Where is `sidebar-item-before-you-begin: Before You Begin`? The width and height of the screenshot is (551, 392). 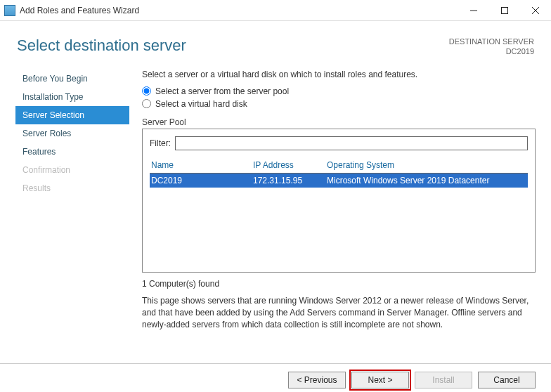
sidebar-item-before-you-begin: Before You Begin is located at coordinates (72, 79).